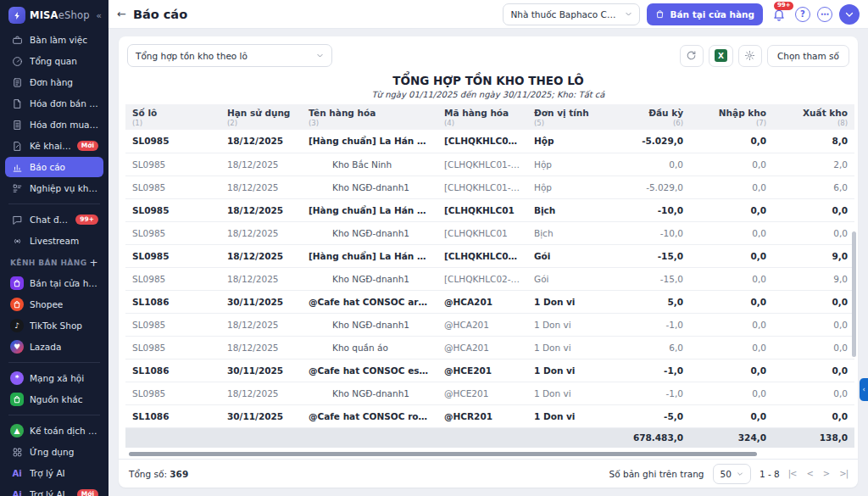 This screenshot has height=496, width=868. Describe the element at coordinates (490, 415) in the screenshot. I see `table-row: SL108630/11/2025@Cafe hat CONSOC robusta…` at that location.